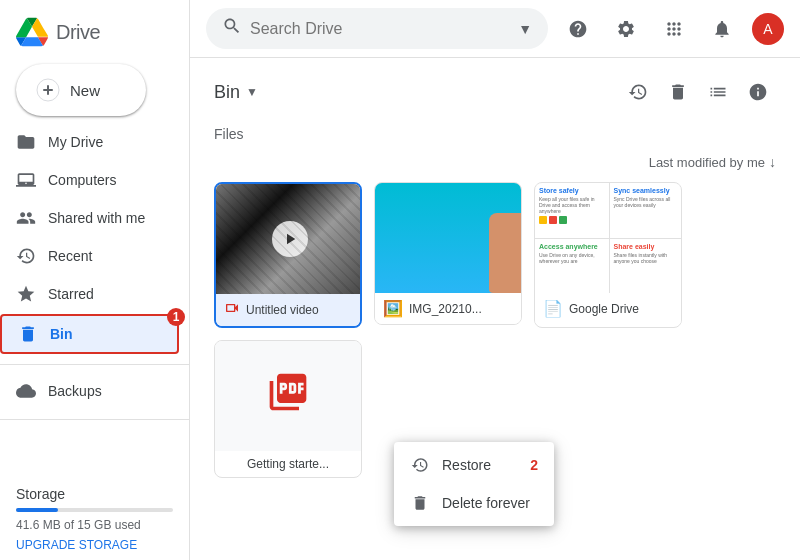 Image resolution: width=800 pixels, height=560 pixels. Describe the element at coordinates (78, 32) in the screenshot. I see `app-name: Drive` at that location.